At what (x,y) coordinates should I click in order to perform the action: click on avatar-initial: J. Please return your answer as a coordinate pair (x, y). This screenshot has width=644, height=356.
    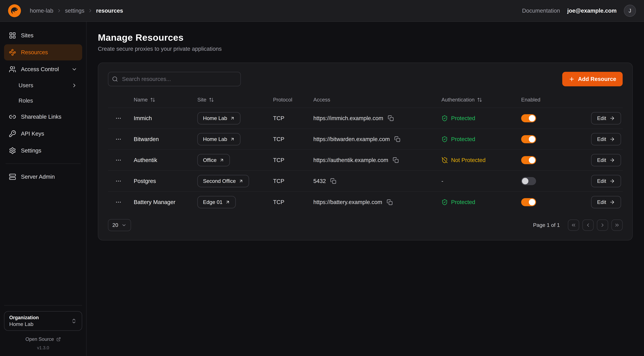
    Looking at the image, I should click on (630, 11).